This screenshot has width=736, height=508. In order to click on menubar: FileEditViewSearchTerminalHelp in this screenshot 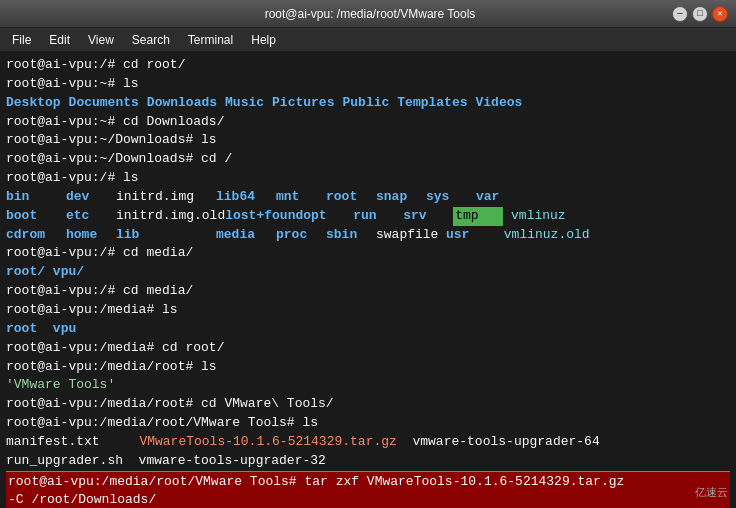, I will do `click(368, 40)`.